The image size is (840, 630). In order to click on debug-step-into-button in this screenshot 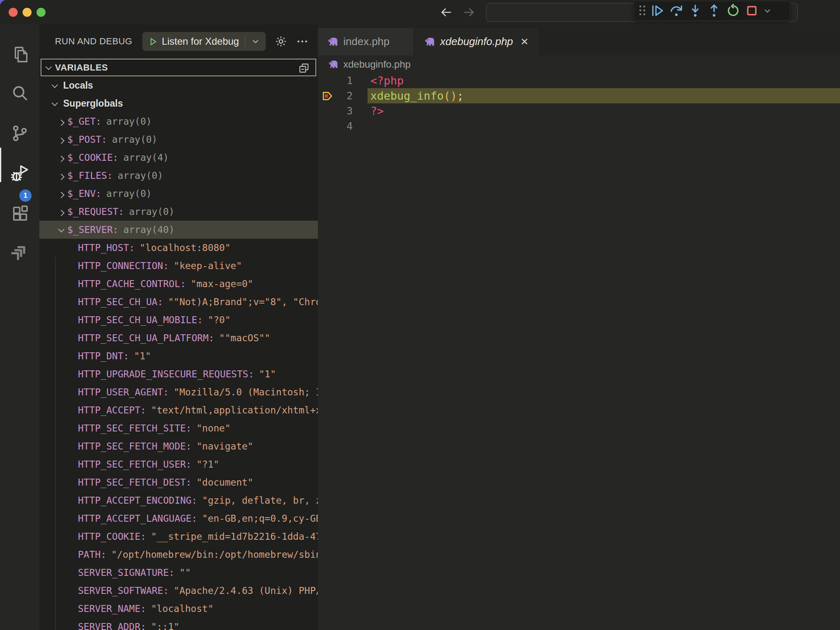, I will do `click(695, 11)`.